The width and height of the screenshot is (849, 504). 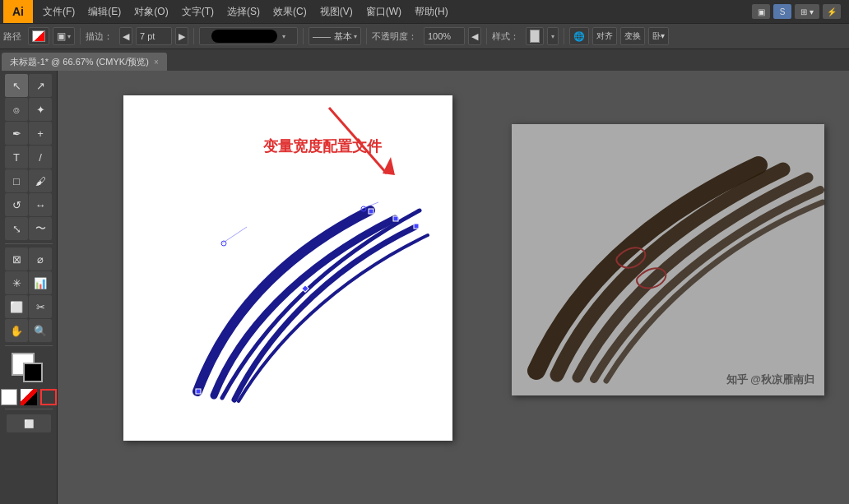 I want to click on style-dropdown: ▾, so click(x=553, y=36).